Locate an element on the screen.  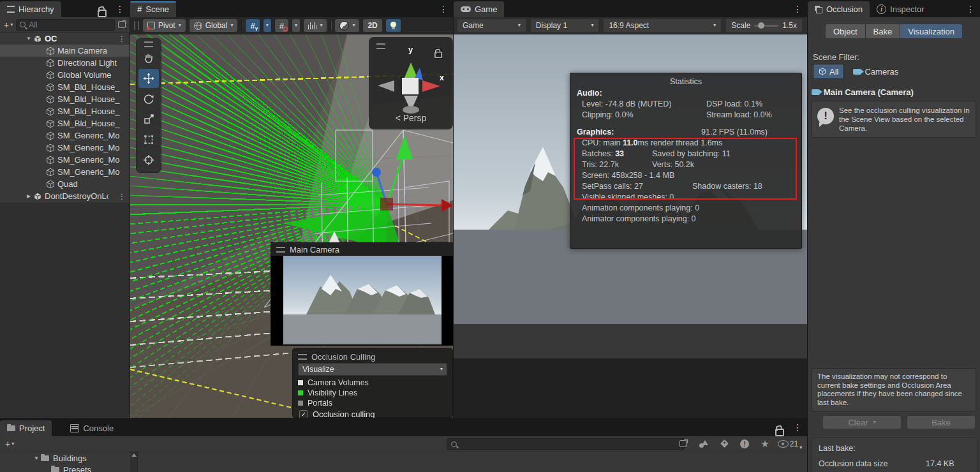
add-object-button: + ▾ is located at coordinates (8, 25).